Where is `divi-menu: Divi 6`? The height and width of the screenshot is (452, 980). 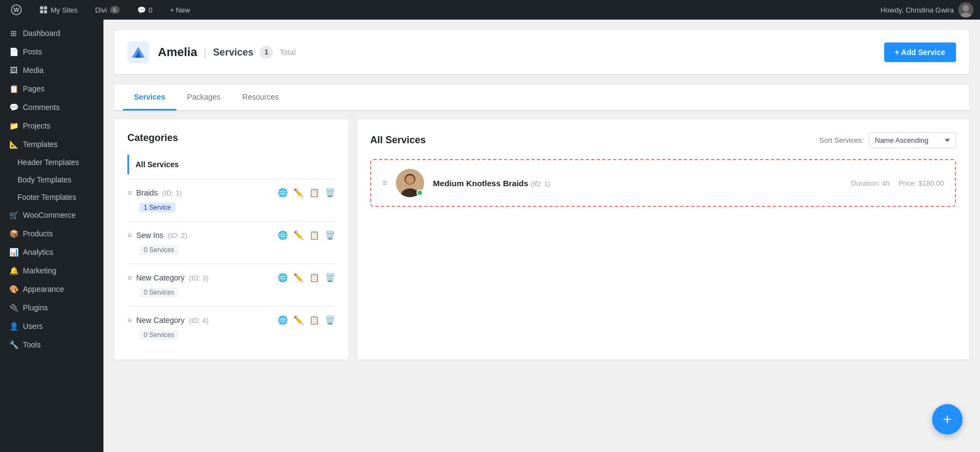 divi-menu: Divi 6 is located at coordinates (108, 10).